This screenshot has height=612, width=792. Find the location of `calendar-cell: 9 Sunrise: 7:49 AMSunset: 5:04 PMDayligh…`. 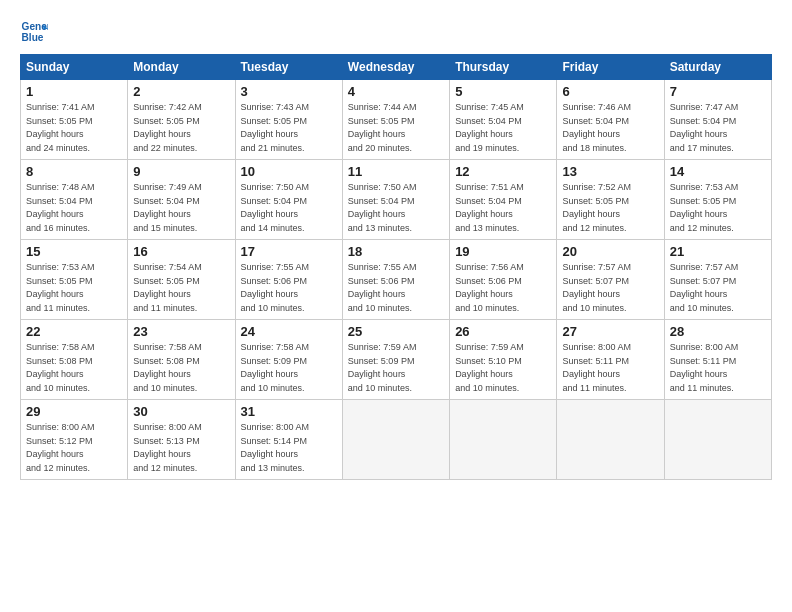

calendar-cell: 9 Sunrise: 7:49 AMSunset: 5:04 PMDayligh… is located at coordinates (182, 200).